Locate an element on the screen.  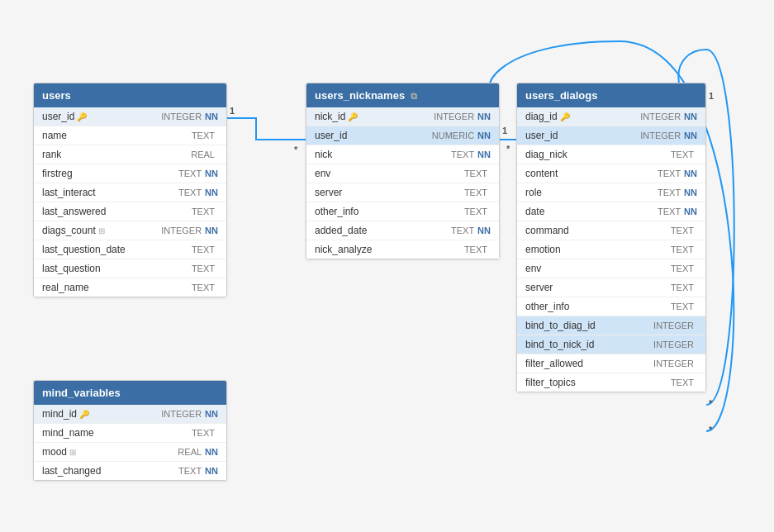
table-row: diag_nick TEXT is located at coordinates (611, 155).